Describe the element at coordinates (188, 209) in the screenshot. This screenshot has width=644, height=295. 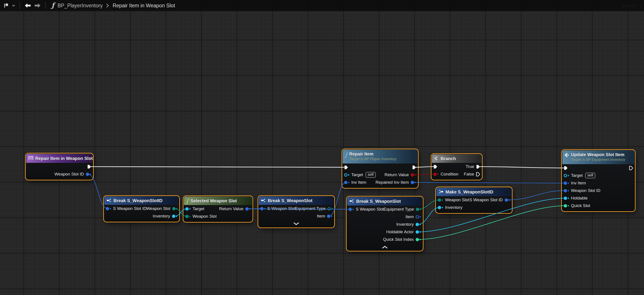
I see `pin-selected-weapon-slot-target-in` at that location.